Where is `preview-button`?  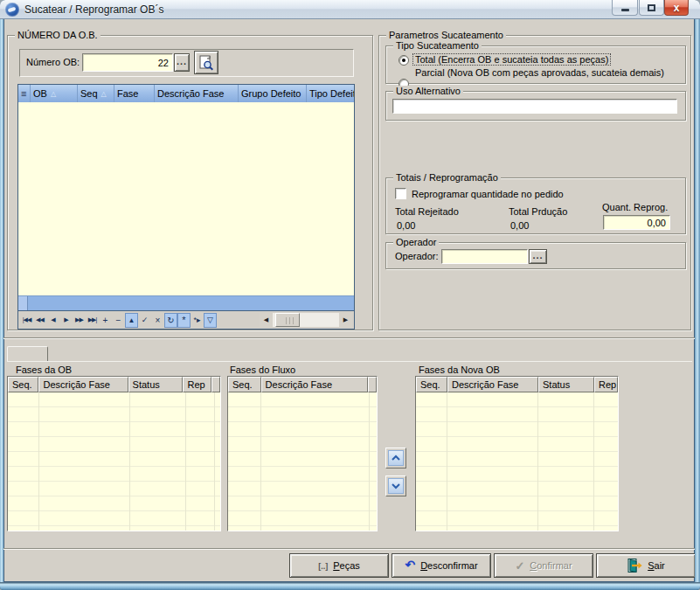 preview-button is located at coordinates (206, 63).